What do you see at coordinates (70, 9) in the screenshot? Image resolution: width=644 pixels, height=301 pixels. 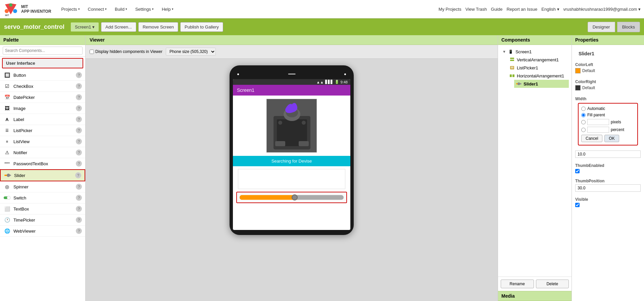 I see `projects-menu: Projects ▾` at bounding box center [70, 9].